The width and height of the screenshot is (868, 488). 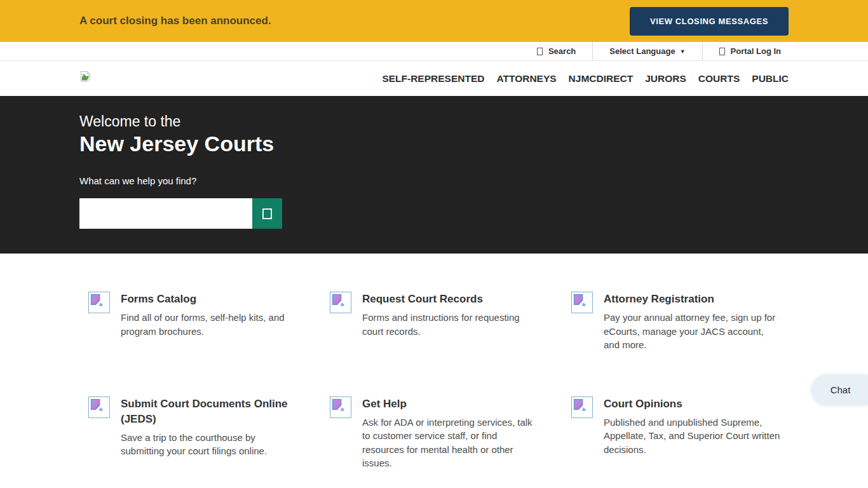 What do you see at coordinates (434, 51) in the screenshot?
I see `utility-nav: Search Select Language ▼ Portal Log In` at bounding box center [434, 51].